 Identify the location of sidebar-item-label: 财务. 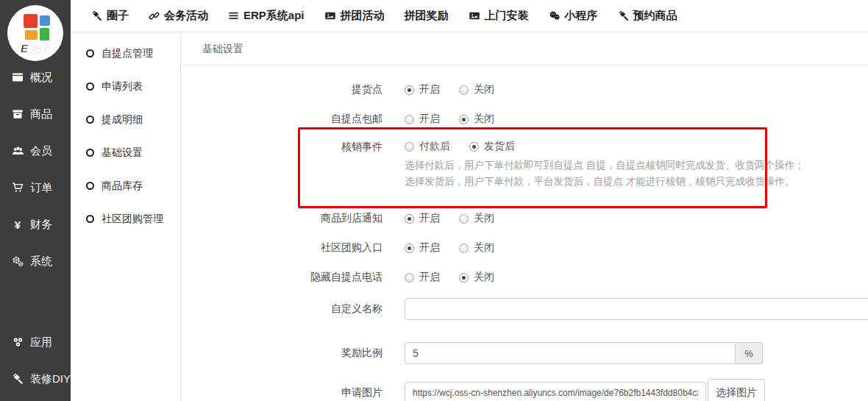
(41, 225).